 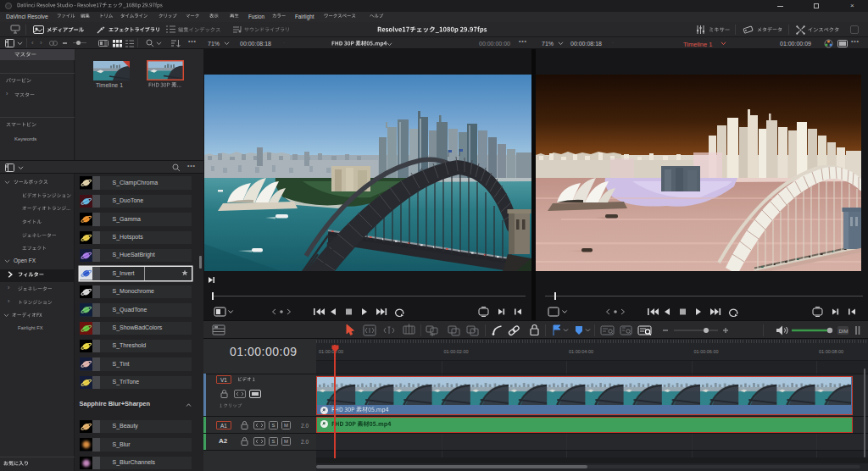 I want to click on svg-text: DIM, so click(x=844, y=331).